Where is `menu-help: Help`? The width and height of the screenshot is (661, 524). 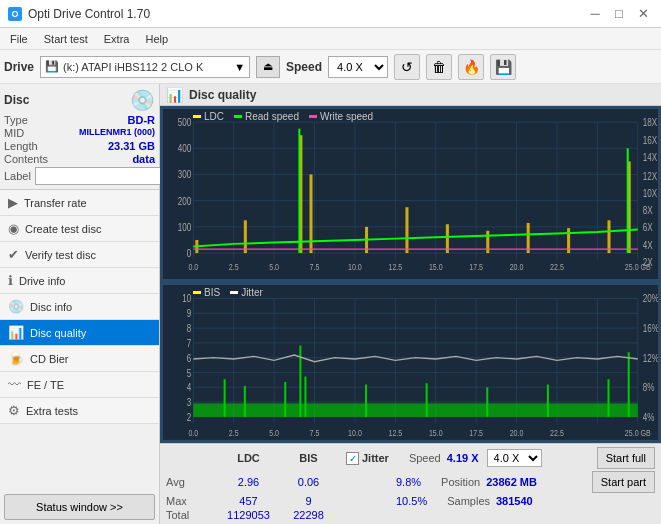 menu-help: Help is located at coordinates (156, 39).